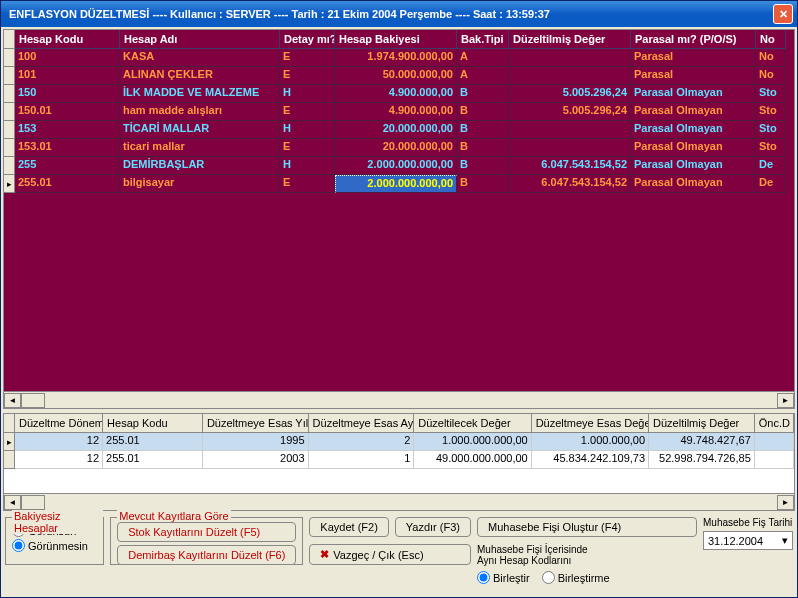 The image size is (798, 598). I want to click on h-scrollbar-bottom: ◄ ►, so click(399, 502).